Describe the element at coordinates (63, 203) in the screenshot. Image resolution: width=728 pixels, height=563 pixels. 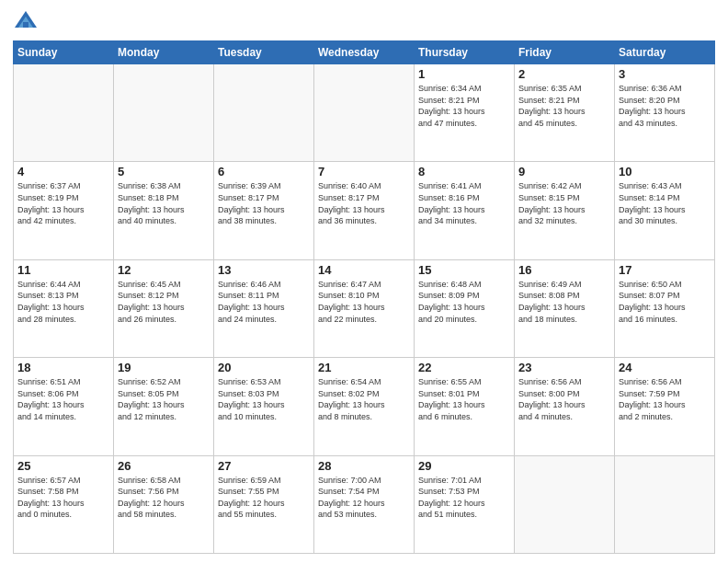
I see `day-info: Sunrise: 6:37 AM Sunset: 8:19 PM Dayligh…` at that location.